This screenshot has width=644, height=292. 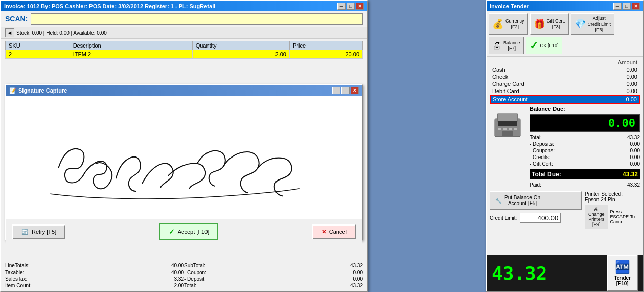 What do you see at coordinates (498, 24) in the screenshot?
I see `currency-icon: 💰` at bounding box center [498, 24].